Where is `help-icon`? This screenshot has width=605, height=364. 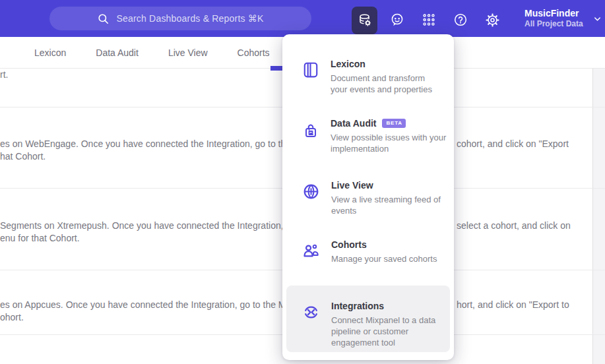 help-icon is located at coordinates (461, 20).